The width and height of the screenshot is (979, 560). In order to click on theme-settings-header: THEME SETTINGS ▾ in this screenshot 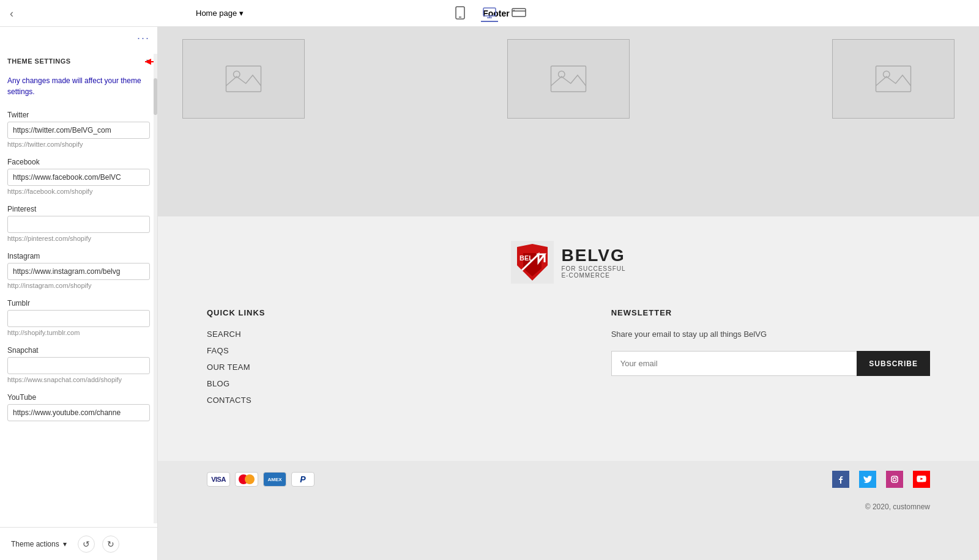, I will do `click(78, 60)`.